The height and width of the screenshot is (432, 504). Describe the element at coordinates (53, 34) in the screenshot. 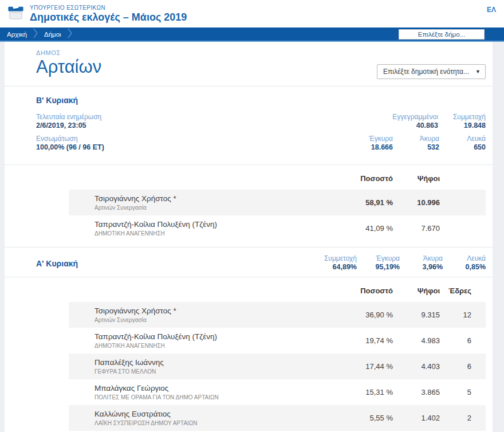

I see `breadcrumb-municipalities: Δήμοι` at that location.